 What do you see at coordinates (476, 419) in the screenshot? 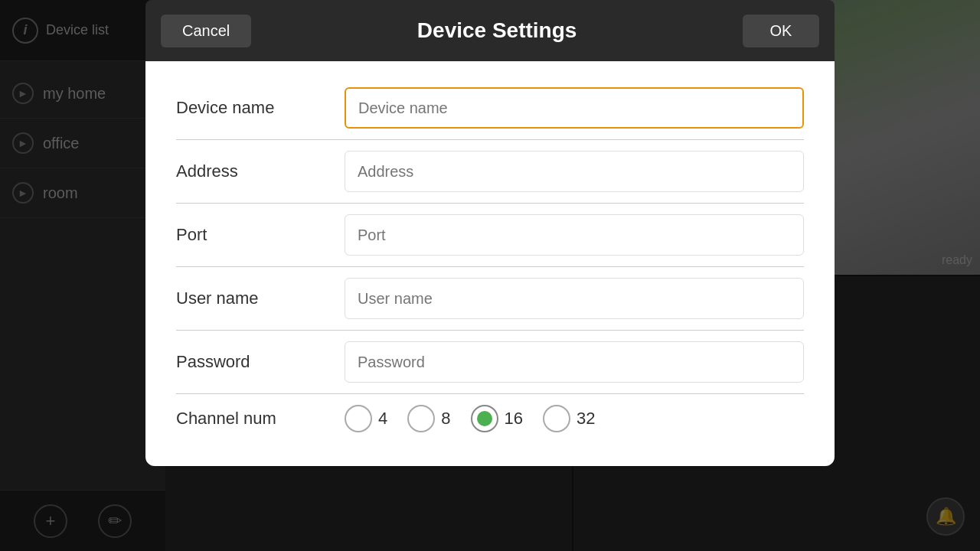
I see `channel-options: 4 8 16 32` at bounding box center [476, 419].